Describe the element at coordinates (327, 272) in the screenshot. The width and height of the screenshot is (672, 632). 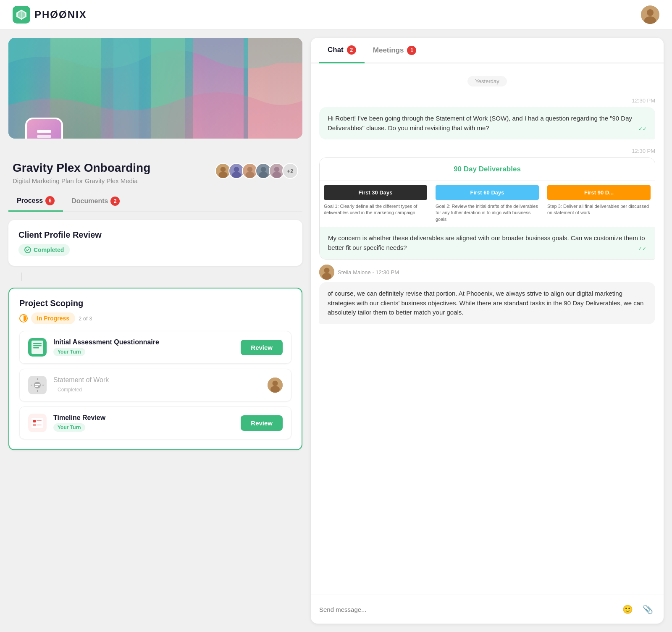
I see `sender-avatar` at that location.